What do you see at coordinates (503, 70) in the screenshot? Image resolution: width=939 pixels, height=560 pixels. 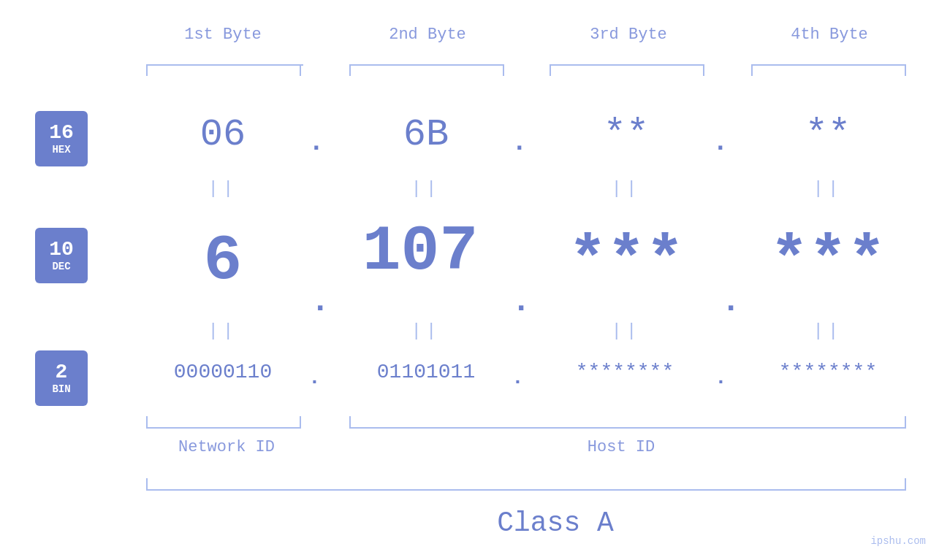 I see `bracket-right-col2` at bounding box center [503, 70].